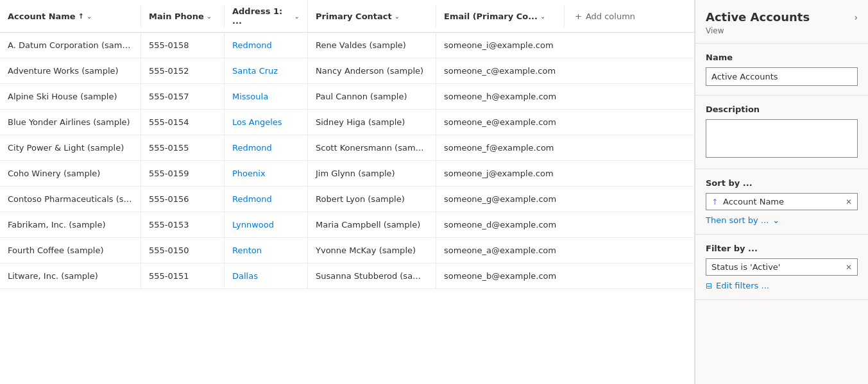 This screenshot has height=384, width=868. What do you see at coordinates (372, 173) in the screenshot?
I see `table-cell: Jim Glynn (sample)` at bounding box center [372, 173].